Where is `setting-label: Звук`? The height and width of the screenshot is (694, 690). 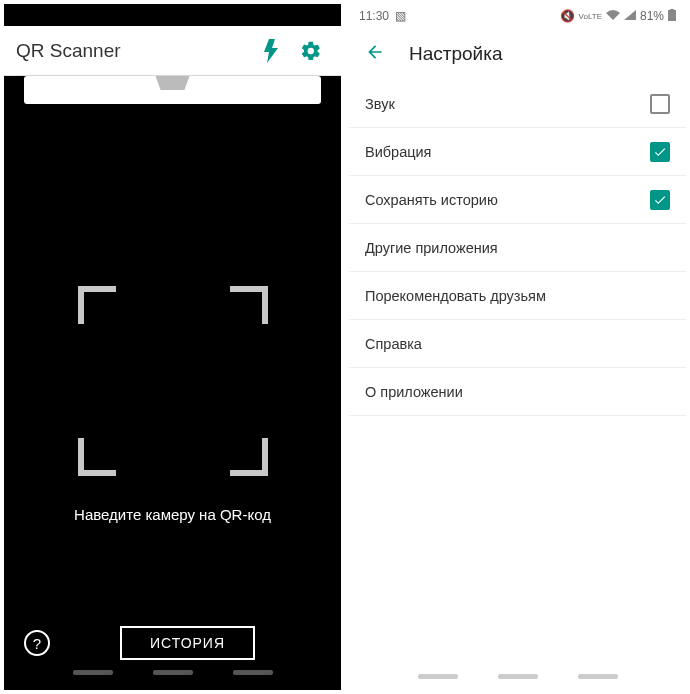
setting-label: Звук is located at coordinates (508, 104).